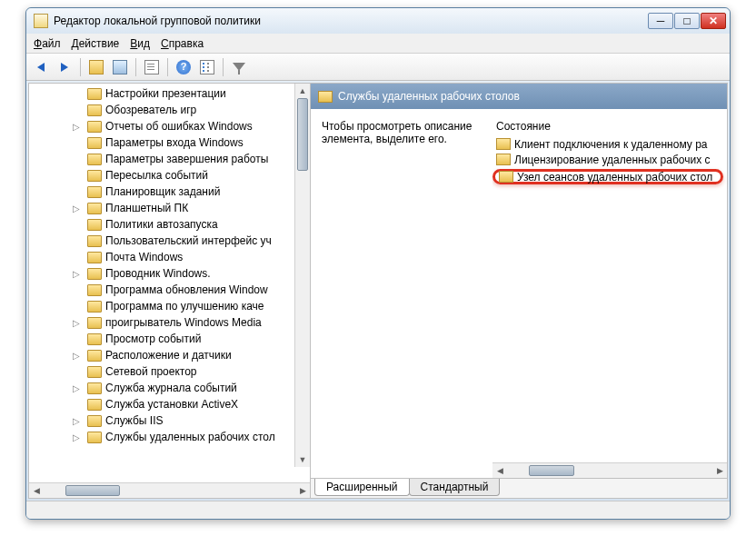 The height and width of the screenshot is (546, 756). I want to click on state-item-label: Клиент подключения к удаленному ра, so click(611, 144).